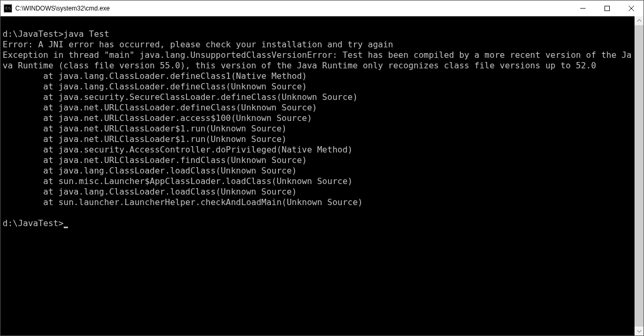 This screenshot has height=336, width=644. I want to click on scroll-up-button, so click(639, 21).